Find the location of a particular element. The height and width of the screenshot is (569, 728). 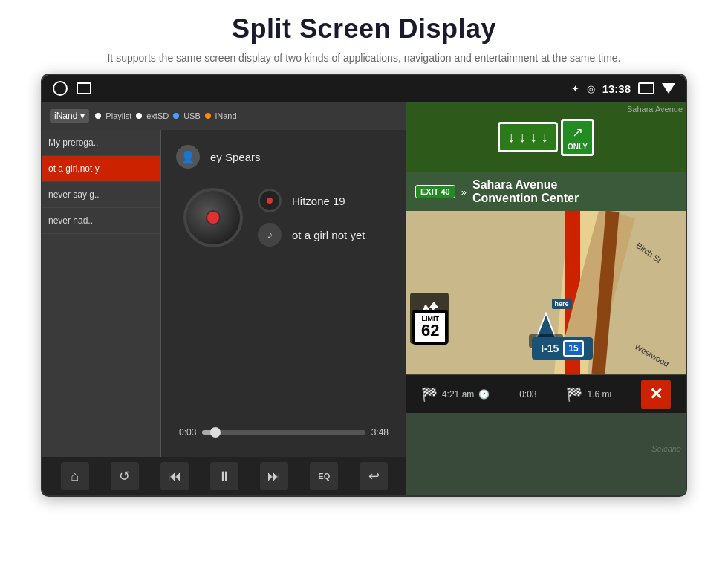

street-name: Sahara Avenue is located at coordinates (526, 185).